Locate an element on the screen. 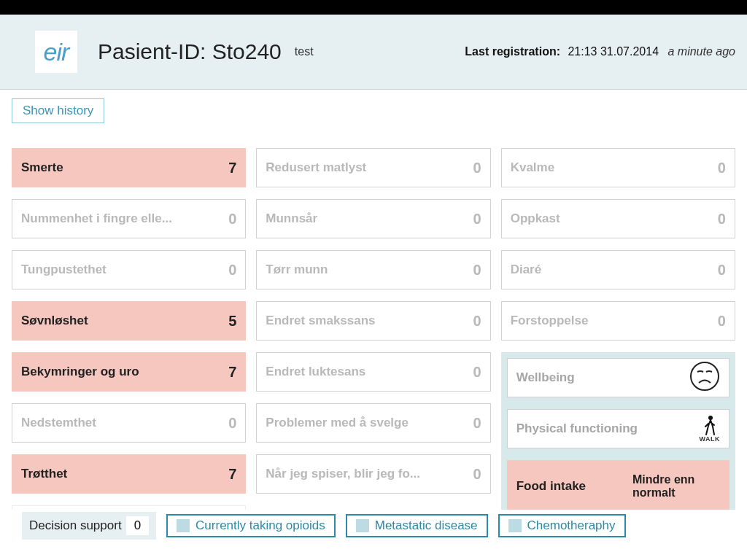 This screenshot has height=560, width=747. assessment-group: Wellbeing Physical functioning is located at coordinates (619, 435).